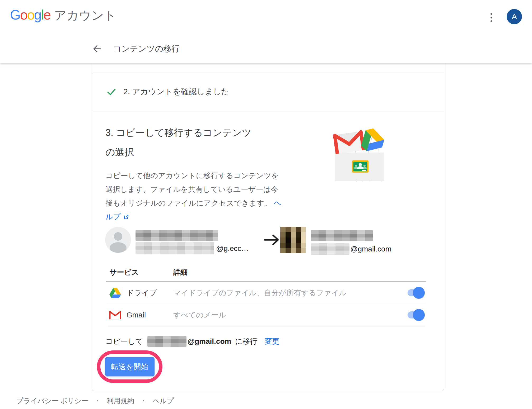 Image resolution: width=532 pixels, height=409 pixels. I want to click on transfer-arrow-icon, so click(272, 240).